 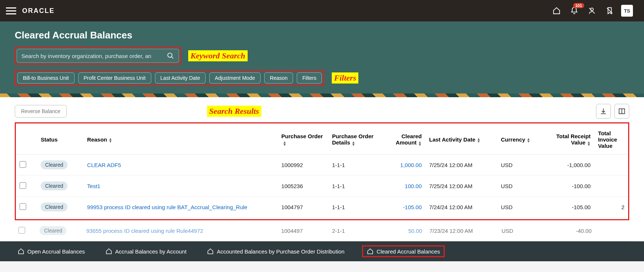 What do you see at coordinates (402, 140) in the screenshot?
I see `col-cleared: Cleared Amount` at bounding box center [402, 140].